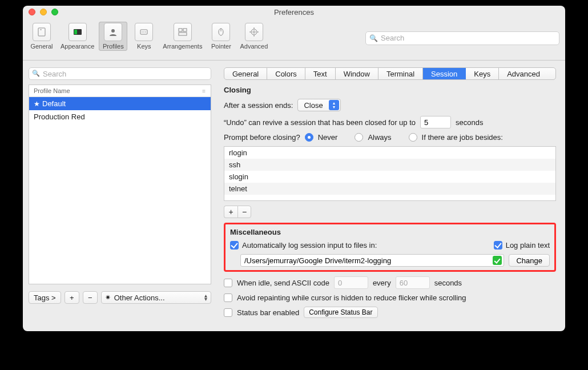 The height and width of the screenshot is (370, 588). Describe the element at coordinates (294, 12) in the screenshot. I see `titlebar: Preferences` at that location.